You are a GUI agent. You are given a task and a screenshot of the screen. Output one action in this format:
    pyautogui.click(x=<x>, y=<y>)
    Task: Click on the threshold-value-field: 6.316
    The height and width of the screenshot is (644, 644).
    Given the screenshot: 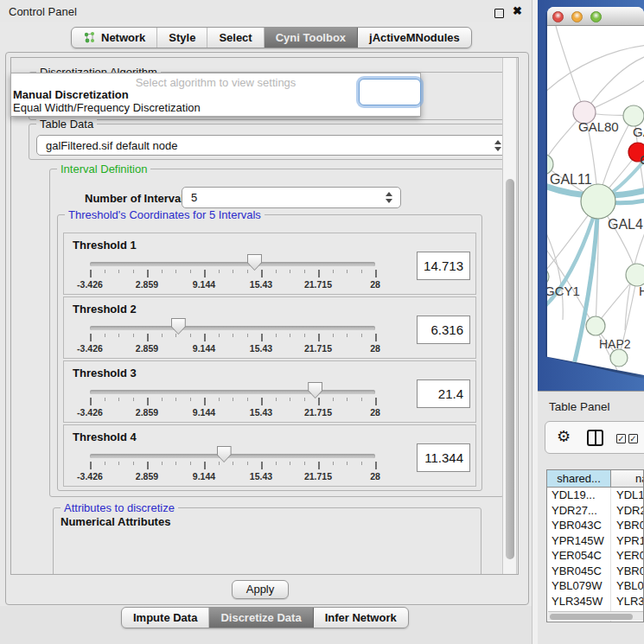 What is the action you would take?
    pyautogui.click(x=443, y=330)
    